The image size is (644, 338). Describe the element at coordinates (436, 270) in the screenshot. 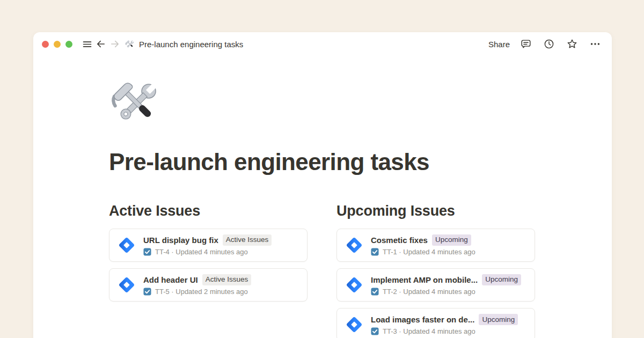

I see `column-upcoming-issues: Upcoming Issues Cosmetic fixes Upcoming …` at that location.